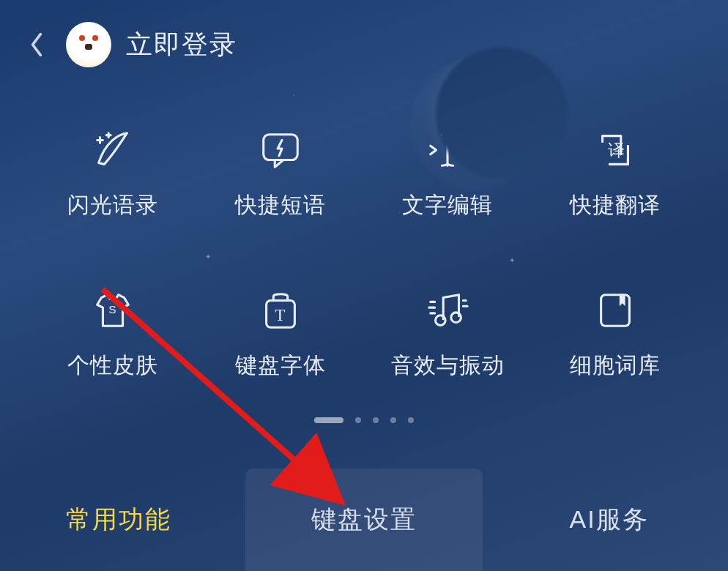  I want to click on grid-item-skins: S 个性皮肤, so click(113, 334).